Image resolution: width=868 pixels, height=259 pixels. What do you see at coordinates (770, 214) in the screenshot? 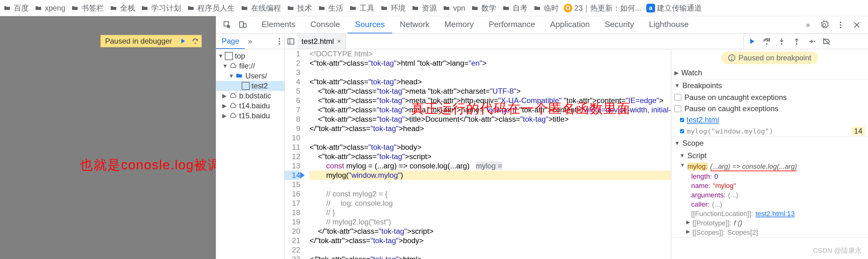
I see `scope-funcloc-row: [[FunctionLocation]]: test2.html:13` at bounding box center [770, 214].